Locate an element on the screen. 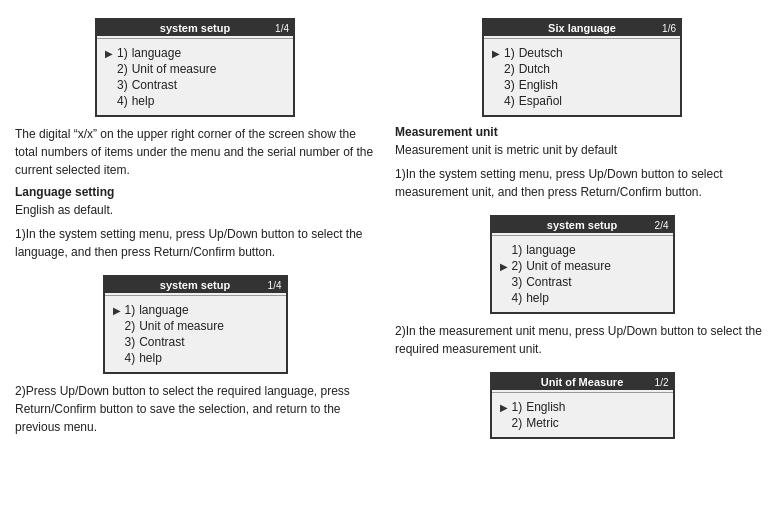 This screenshot has width=784, height=505. lang-text2: 1)In the system setting menu, press Up/D… is located at coordinates (195, 243).